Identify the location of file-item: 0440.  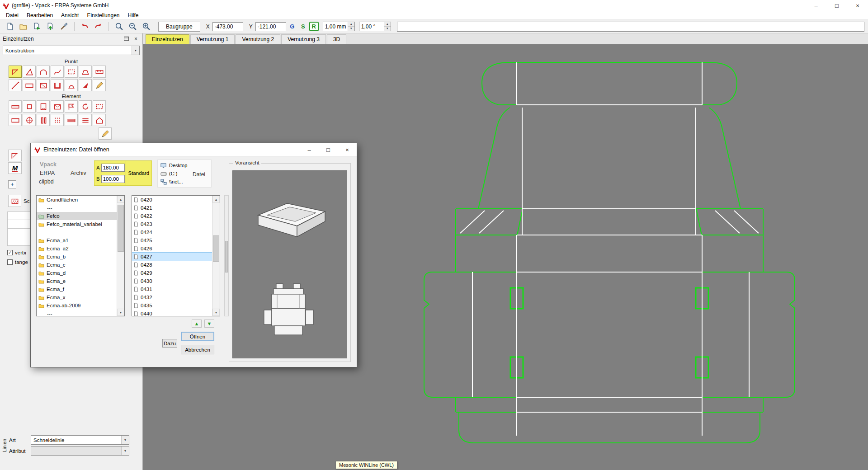
(172, 313).